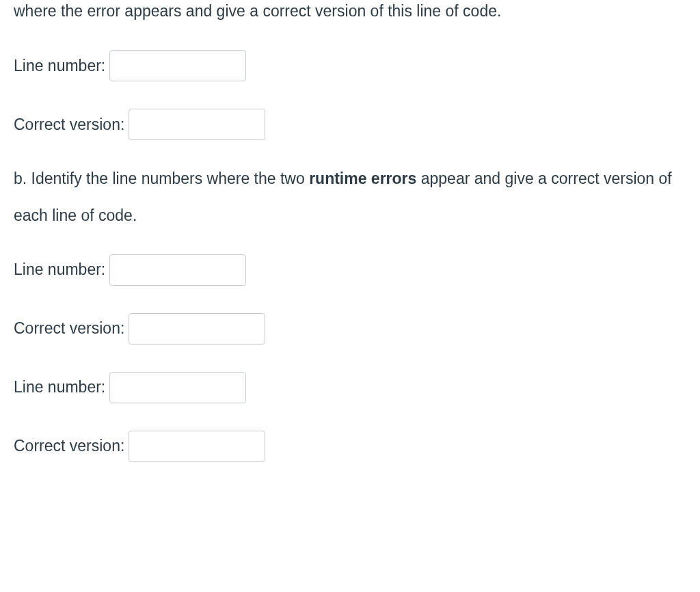 The image size is (700, 592). I want to click on field-row-a-version: Correct version:, so click(350, 124).